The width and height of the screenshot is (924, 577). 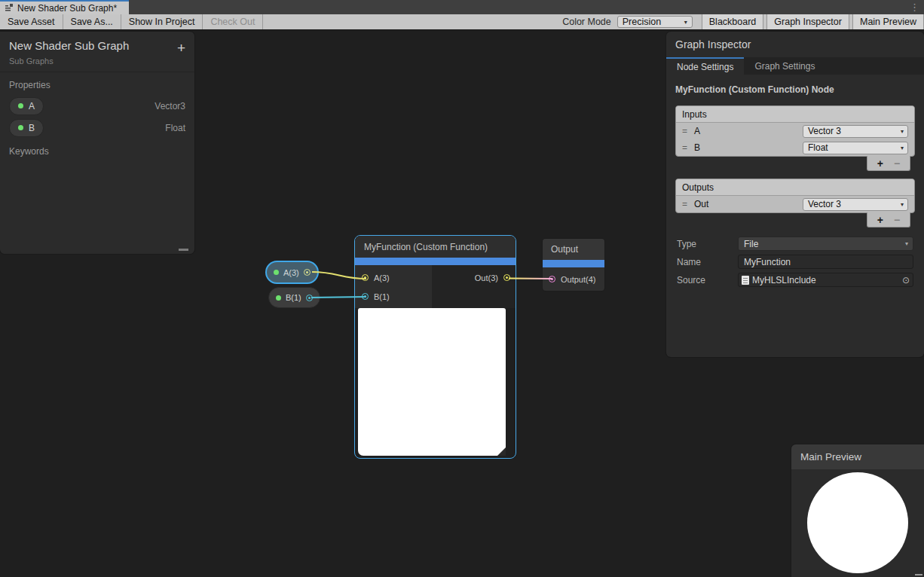 I want to click on keywords-section-label: Keywords, so click(x=97, y=151).